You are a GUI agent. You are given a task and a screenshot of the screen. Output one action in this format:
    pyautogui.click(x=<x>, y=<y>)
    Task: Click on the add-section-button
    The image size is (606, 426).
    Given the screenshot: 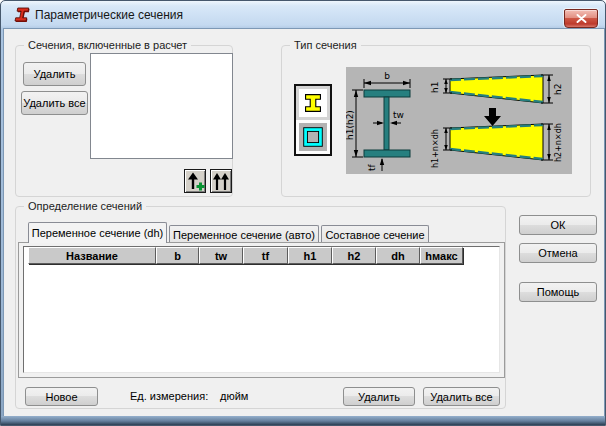 What is the action you would take?
    pyautogui.click(x=195, y=181)
    